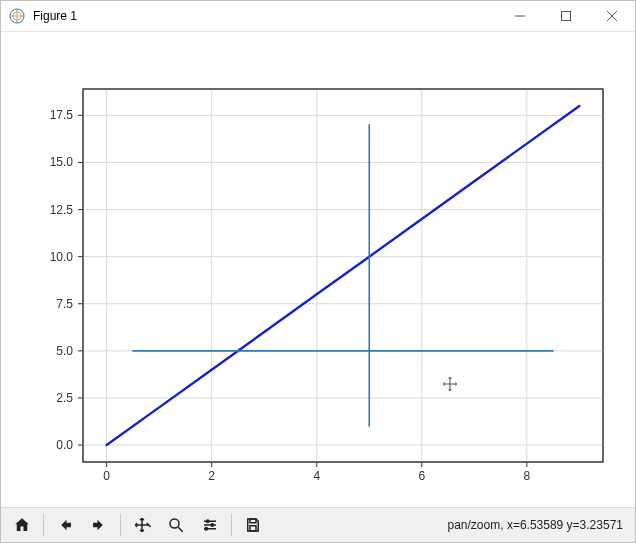  What do you see at coordinates (316, 476) in the screenshot?
I see `svg-text: 4` at bounding box center [316, 476].